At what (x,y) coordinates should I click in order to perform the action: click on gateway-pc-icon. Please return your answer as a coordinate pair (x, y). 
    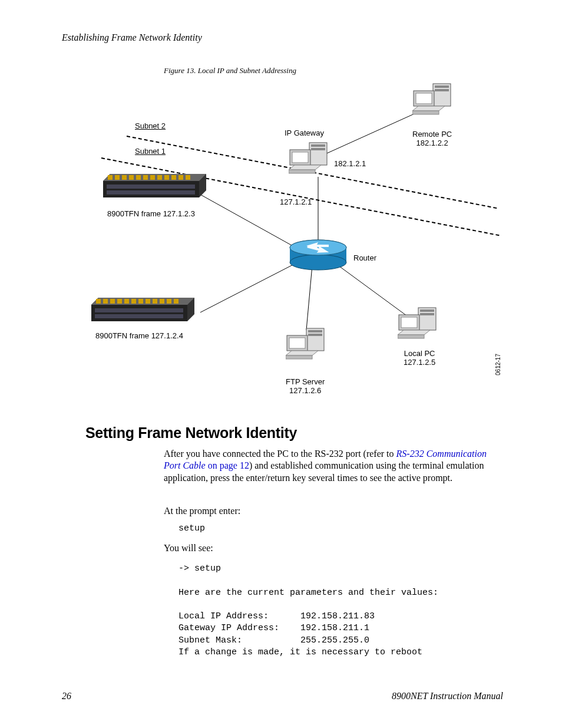
    Looking at the image, I should click on (309, 159).